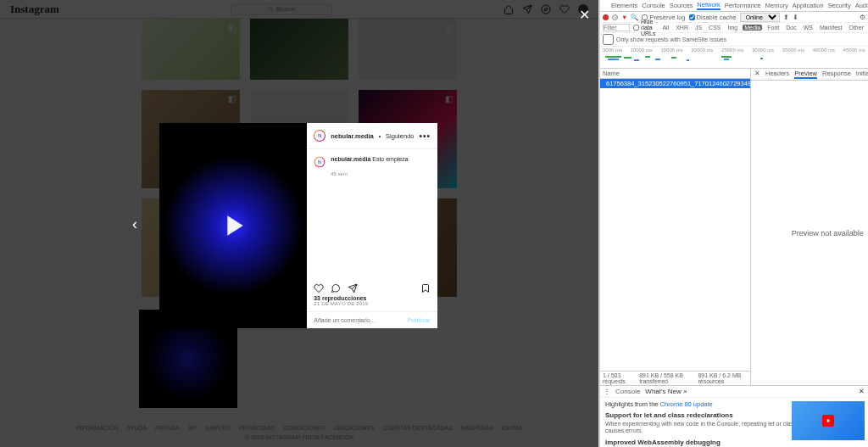 The height and width of the screenshot is (447, 868). Describe the element at coordinates (135, 224) in the screenshot. I see `prev-button: ‹` at that location.